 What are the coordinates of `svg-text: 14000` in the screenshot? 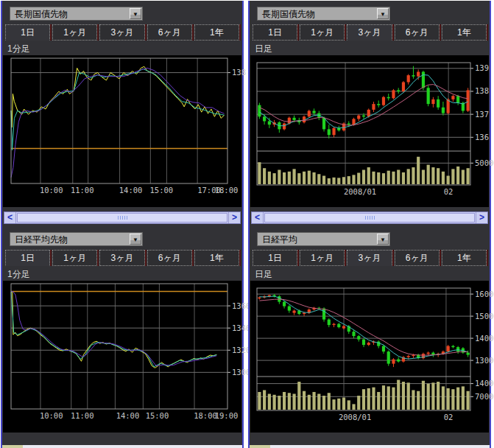 It's located at (484, 338).